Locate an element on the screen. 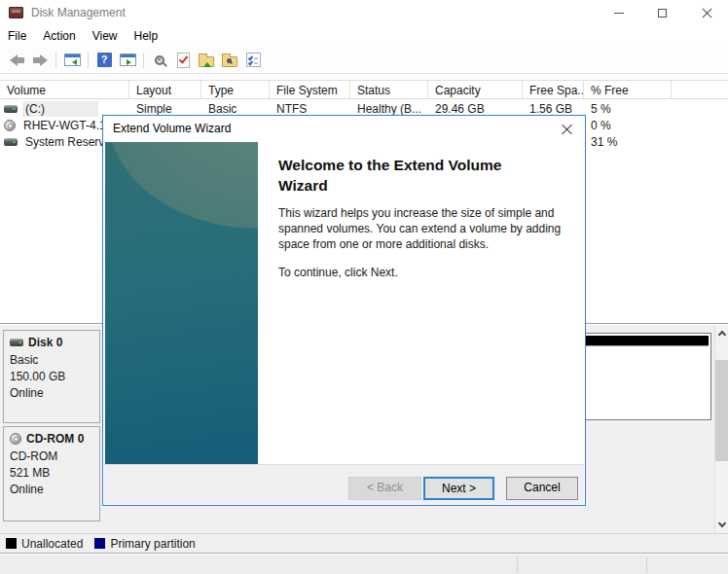 The image size is (728, 574). wizard-body-line: spanned volumes. You can extend a volume… is located at coordinates (439, 229).